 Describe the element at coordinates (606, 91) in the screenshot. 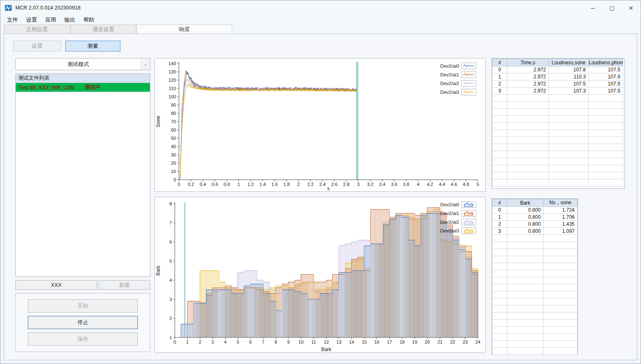

I see `table-cell: 107.5` at that location.